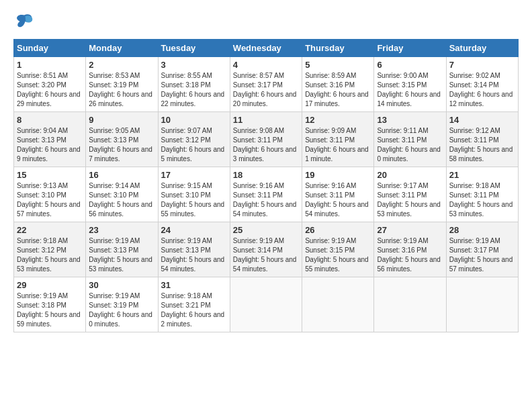  I want to click on day-info: Sunrise: 9:18 AMSunset: 3:21 PMDaylight:…, so click(194, 310).